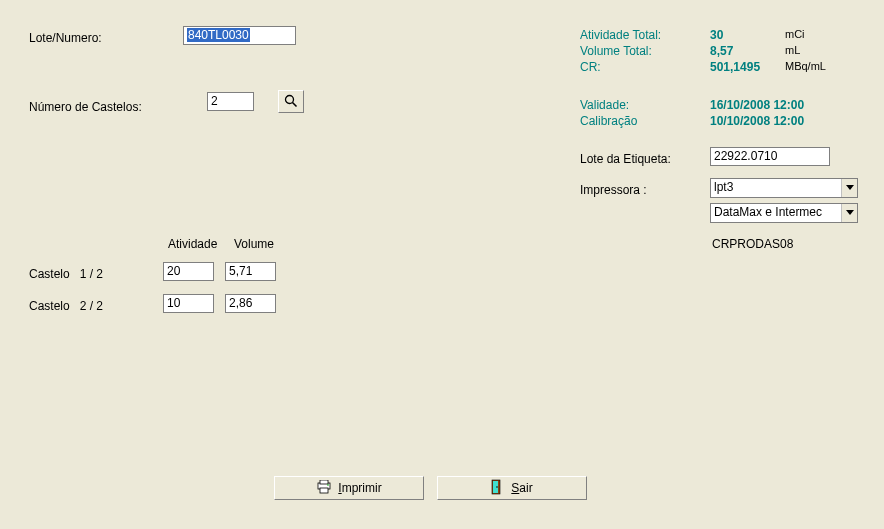 The height and width of the screenshot is (529, 884). What do you see at coordinates (792, 50) in the screenshot?
I see `volume-total-unit: mL` at bounding box center [792, 50].